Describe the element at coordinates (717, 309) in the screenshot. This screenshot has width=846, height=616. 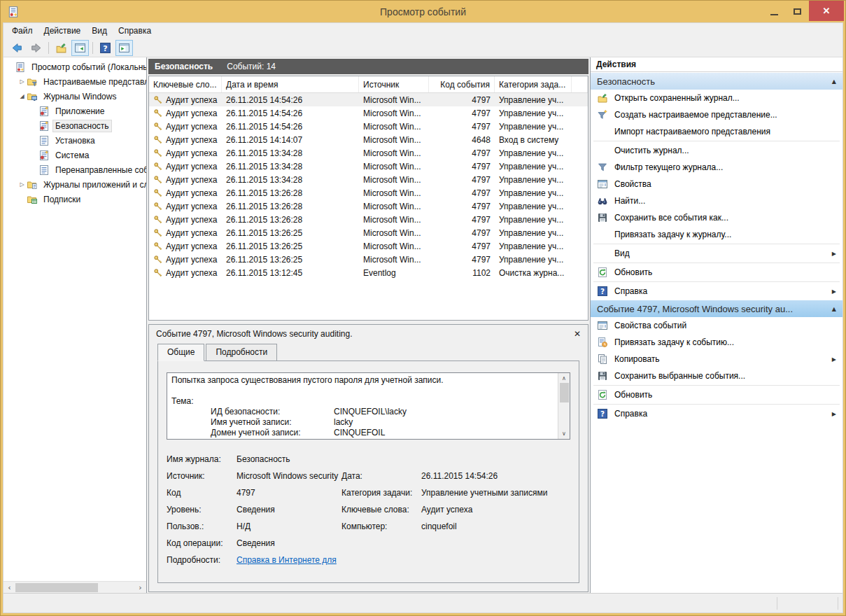
I see `action-section-header: Событие 4797, Microsoft Windows security…` at that location.